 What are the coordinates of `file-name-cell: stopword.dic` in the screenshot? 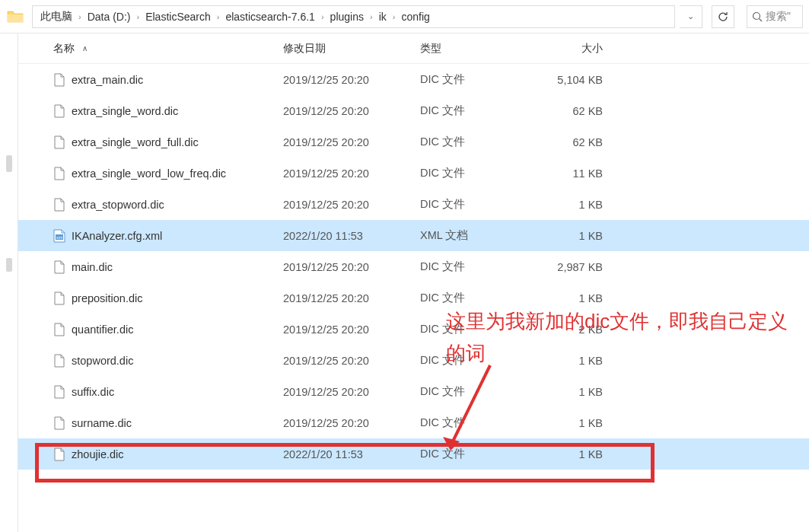 It's located at (168, 361).